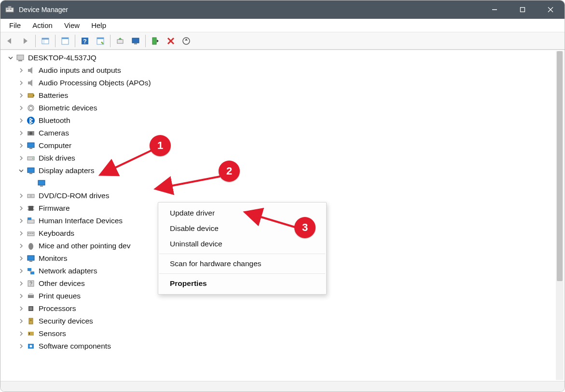 Image resolution: width=565 pixels, height=392 pixels. Describe the element at coordinates (560, 216) in the screenshot. I see `vertical-scrollbar` at that location.